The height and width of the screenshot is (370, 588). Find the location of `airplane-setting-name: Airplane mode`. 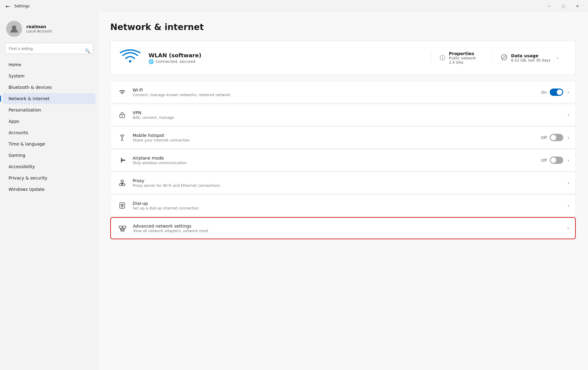

airplane-setting-name: Airplane mode is located at coordinates (337, 158).